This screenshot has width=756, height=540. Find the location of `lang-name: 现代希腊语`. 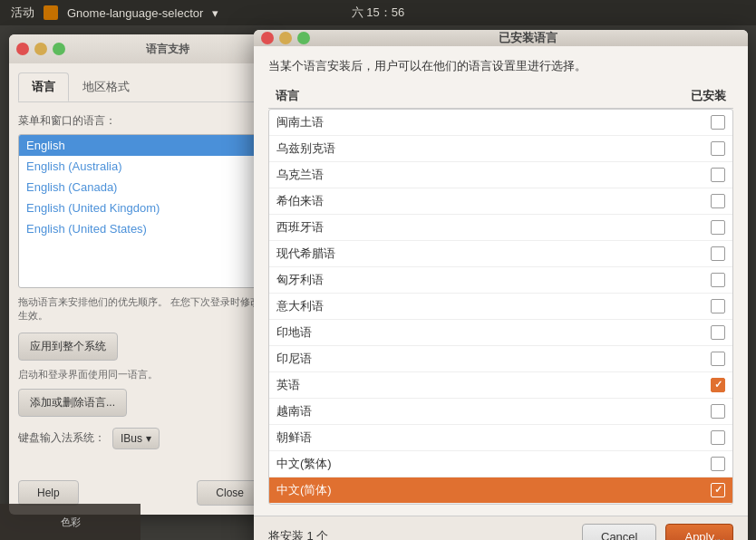

lang-name: 现代希腊语 is located at coordinates (306, 254).